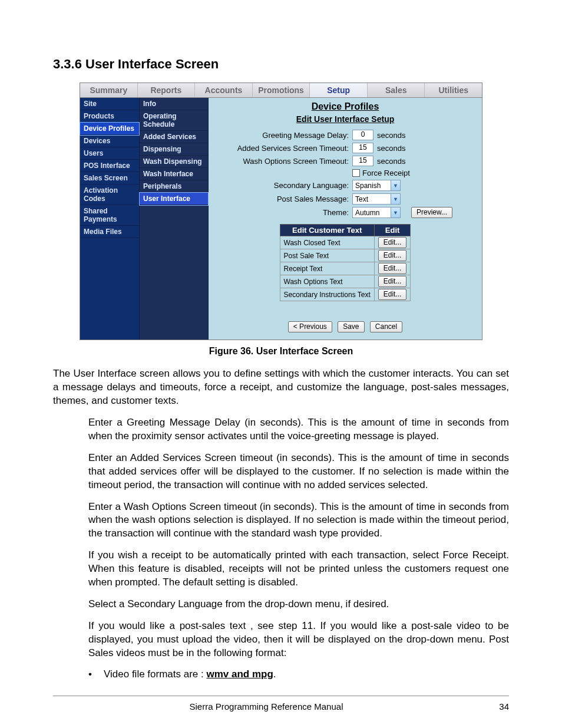  What do you see at coordinates (240, 674) in the screenshot?
I see `bullet-bold: wmv and mpg` at bounding box center [240, 674].